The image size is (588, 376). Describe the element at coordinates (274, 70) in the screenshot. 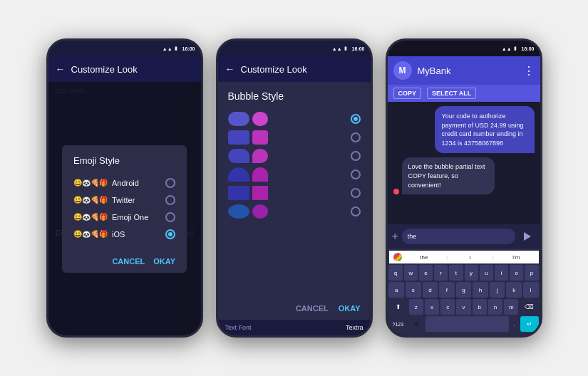

I see `app-title-2: Customize Look` at that location.